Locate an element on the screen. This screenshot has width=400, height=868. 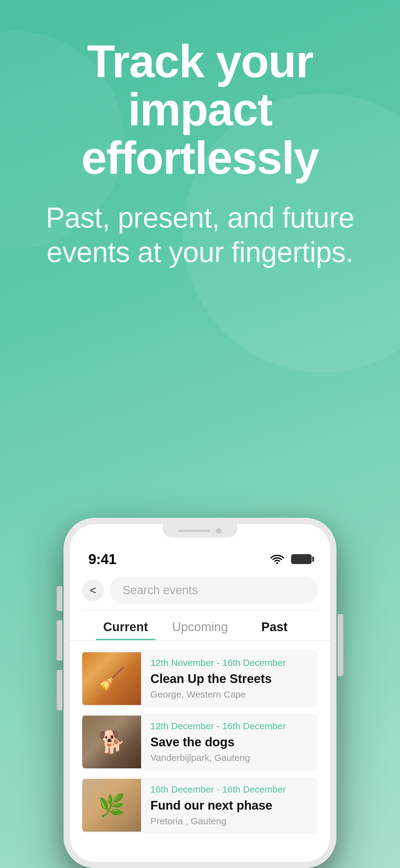
back-button: < is located at coordinates (93, 590).